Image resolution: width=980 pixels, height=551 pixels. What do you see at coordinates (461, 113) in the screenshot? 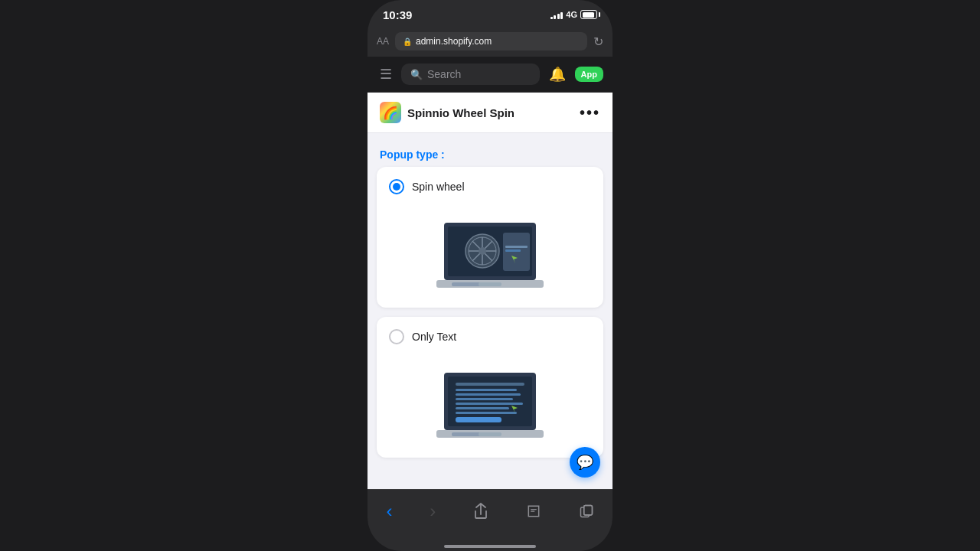
I see `app-name: Spinnio Wheel Spin` at bounding box center [461, 113].